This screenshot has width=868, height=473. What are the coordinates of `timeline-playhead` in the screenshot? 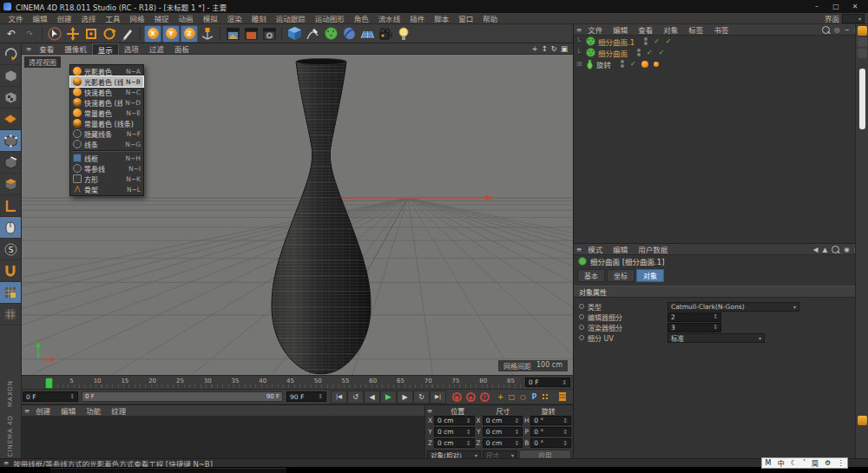 It's located at (49, 384).